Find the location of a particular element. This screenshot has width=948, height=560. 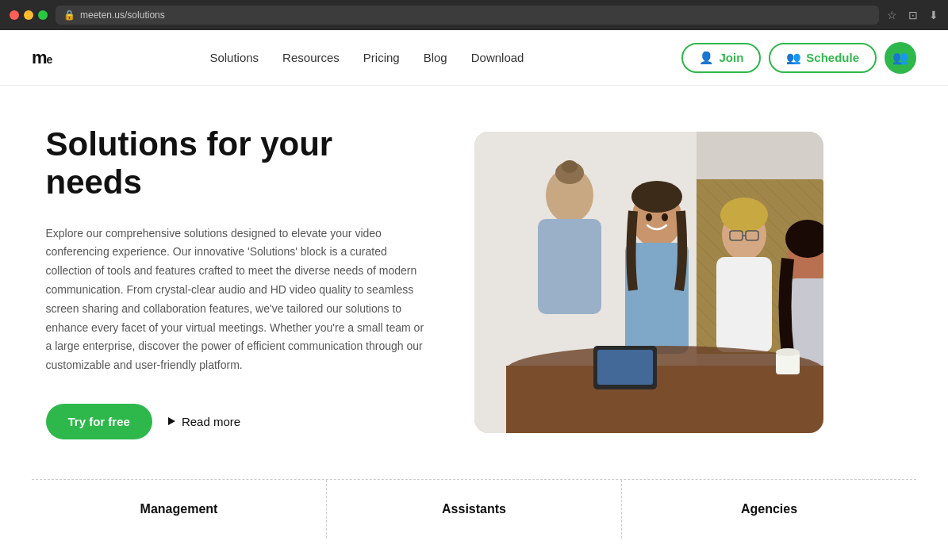

nav-download: Download is located at coordinates (498, 57).